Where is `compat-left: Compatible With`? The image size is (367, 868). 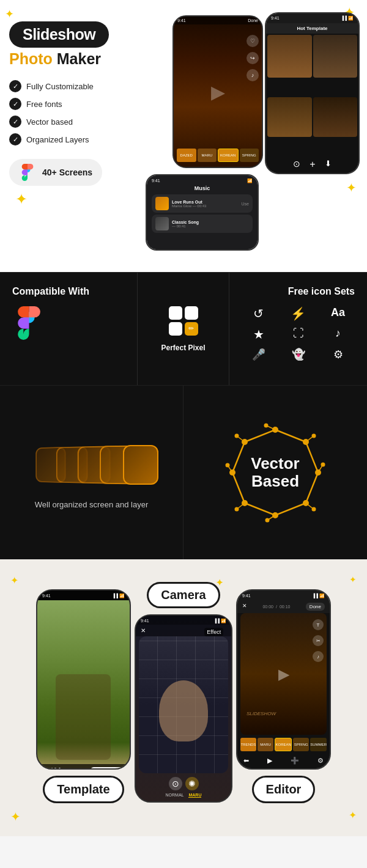 compat-left: Compatible With is located at coordinates (69, 329).